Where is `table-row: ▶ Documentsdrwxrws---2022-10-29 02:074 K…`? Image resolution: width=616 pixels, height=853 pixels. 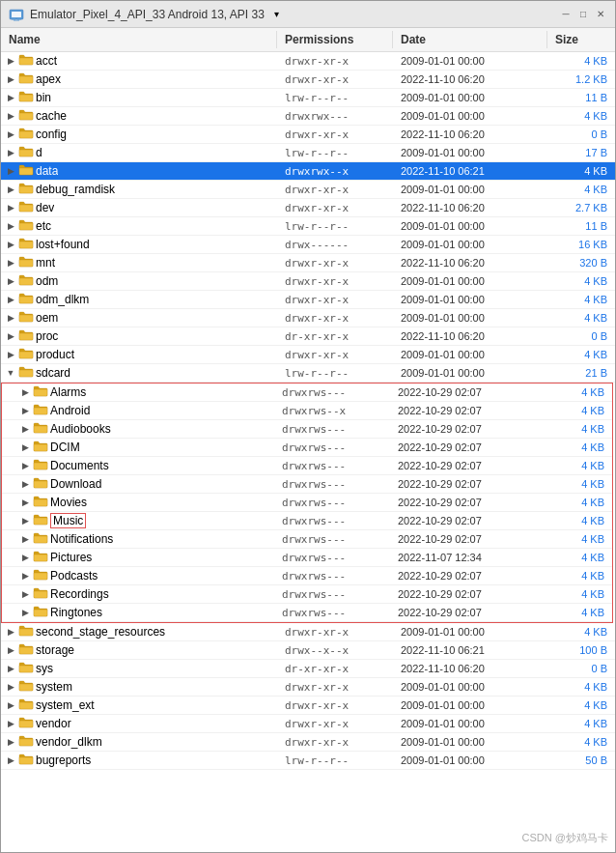 table-row: ▶ Documentsdrwxrws---2022-10-29 02:074 K… is located at coordinates (307, 466).